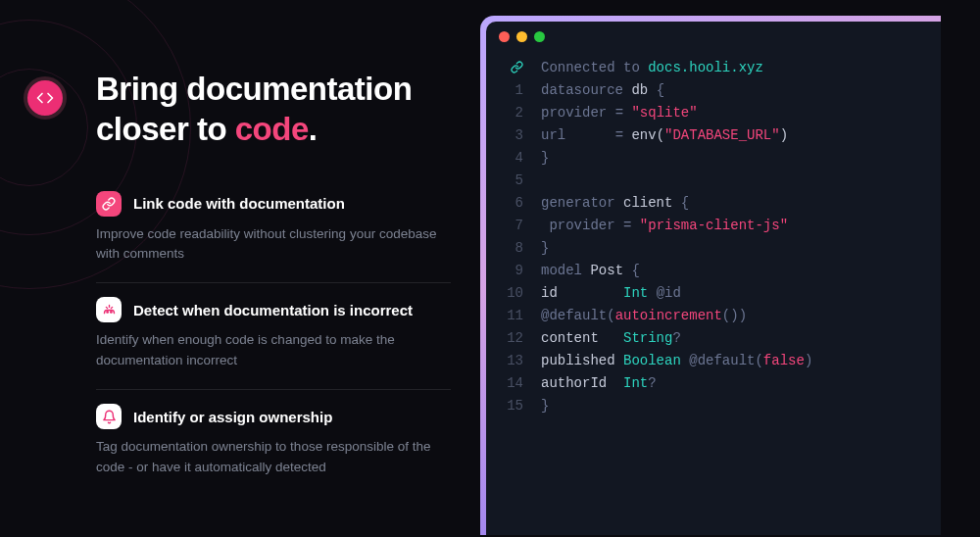 This screenshot has height=537, width=980. Describe the element at coordinates (664, 135) in the screenshot. I see `line-content: url = env("DATABASE_URL")` at that location.